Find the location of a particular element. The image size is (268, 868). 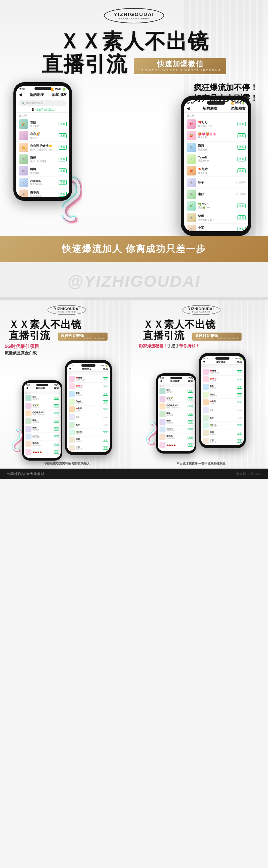

panel-right-bottom-text: 不出镜读稿直播 一部手机就能做副业 is located at coordinates (201, 464).